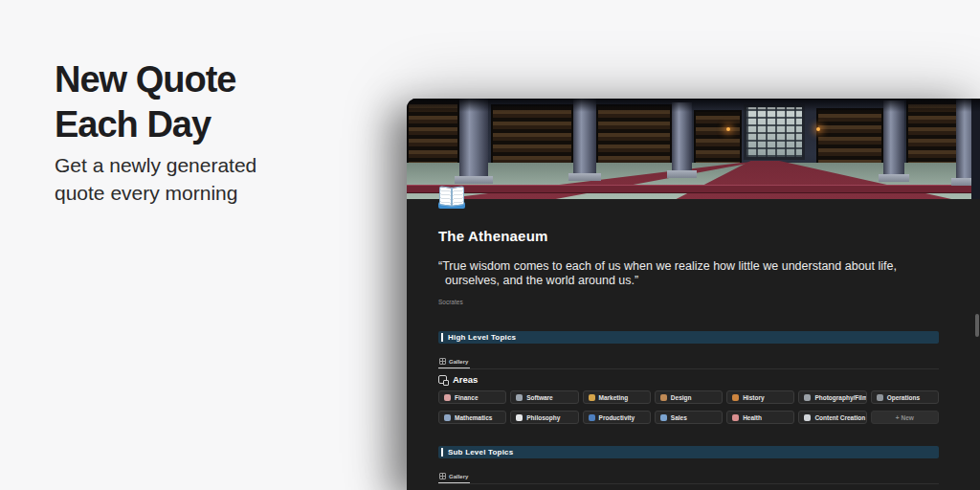  Describe the element at coordinates (155, 179) in the screenshot. I see `promo-subtitle: Get a newly generated quote every mornin…` at that location.